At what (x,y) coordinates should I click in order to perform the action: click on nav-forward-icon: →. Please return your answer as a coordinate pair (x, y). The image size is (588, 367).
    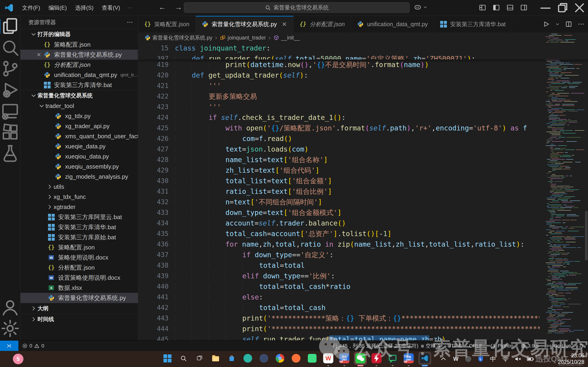
    Looking at the image, I should click on (178, 7).